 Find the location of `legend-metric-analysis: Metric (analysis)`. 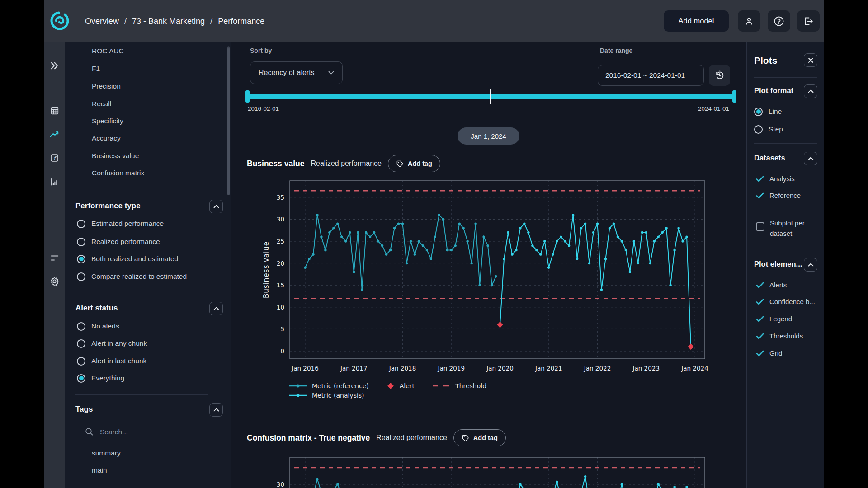

legend-metric-analysis: Metric (analysis) is located at coordinates (326, 395).